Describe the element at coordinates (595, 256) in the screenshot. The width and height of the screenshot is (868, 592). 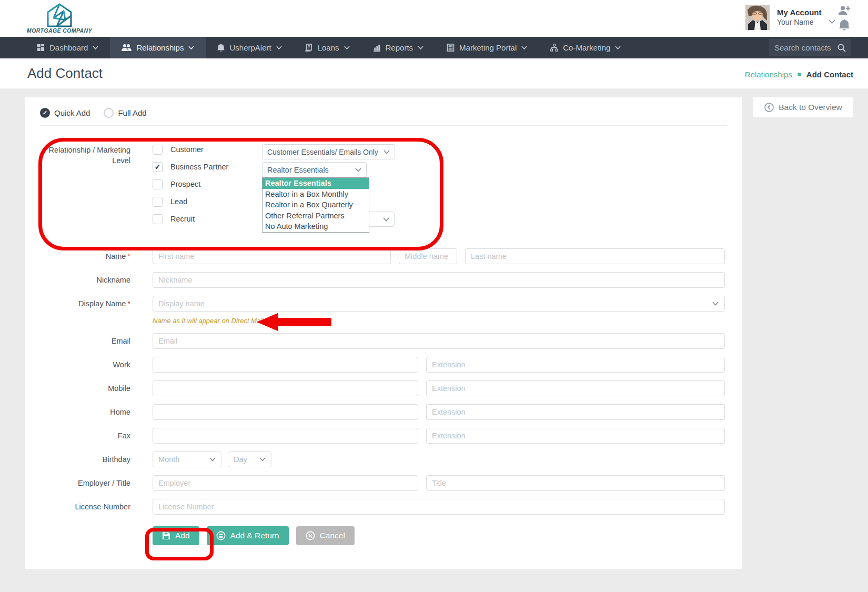
I see `last-name-input` at that location.